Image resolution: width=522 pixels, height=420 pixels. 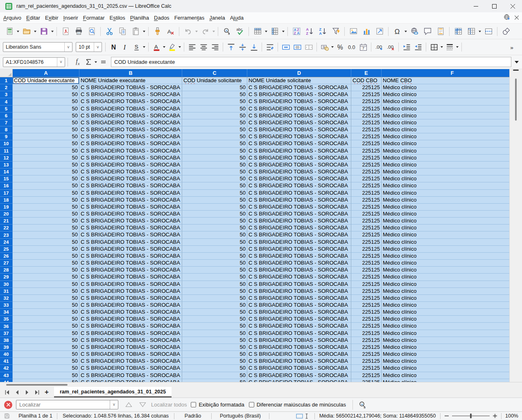 I want to click on cell-B5: C S BRIGADEIRO TOBIAS - SOROCABA, so click(x=131, y=109).